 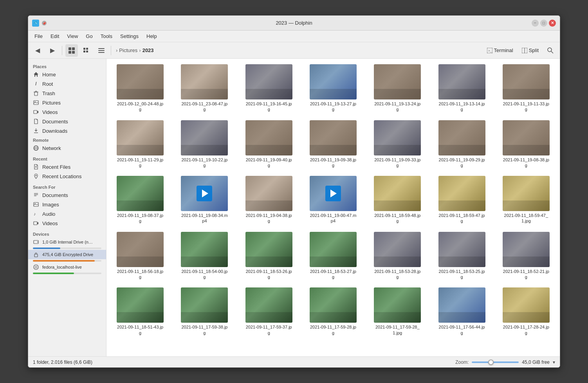 What do you see at coordinates (535, 23) in the screenshot?
I see `minimize-button: −` at bounding box center [535, 23].